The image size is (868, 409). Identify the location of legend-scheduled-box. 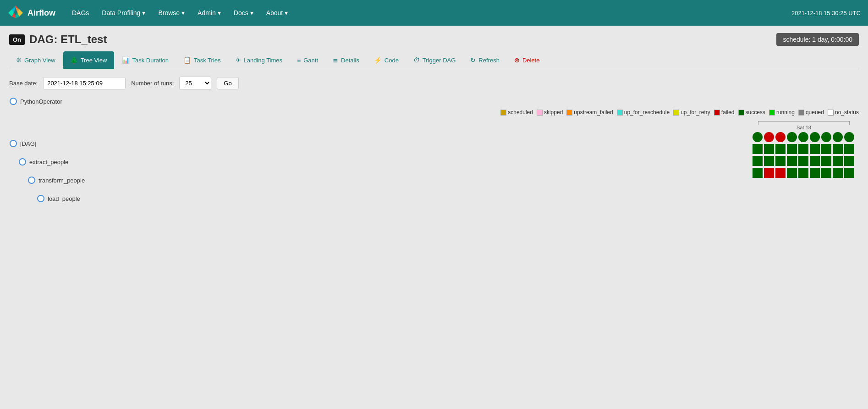
(503, 113).